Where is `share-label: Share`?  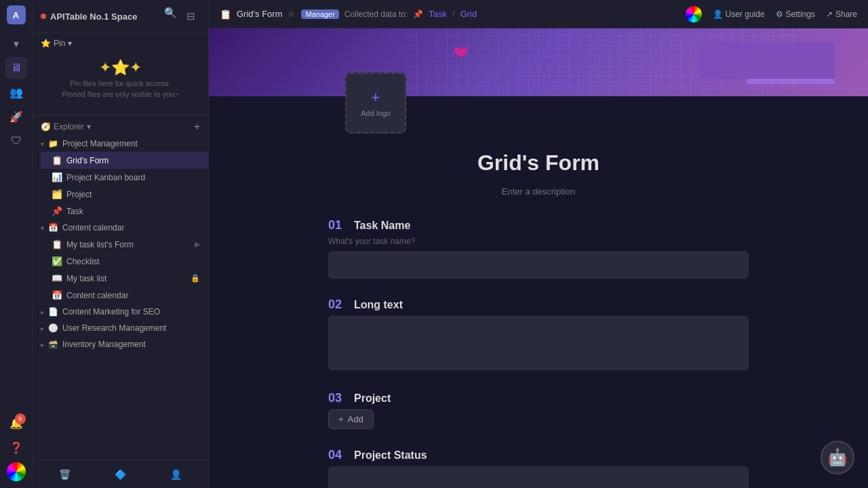 share-label: Share is located at coordinates (846, 14).